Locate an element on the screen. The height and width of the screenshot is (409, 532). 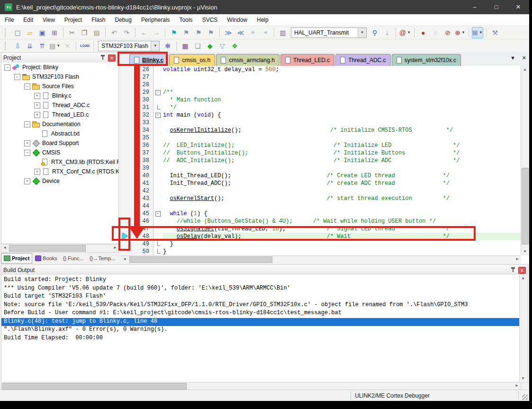
pin-icon is located at coordinates (513, 270).